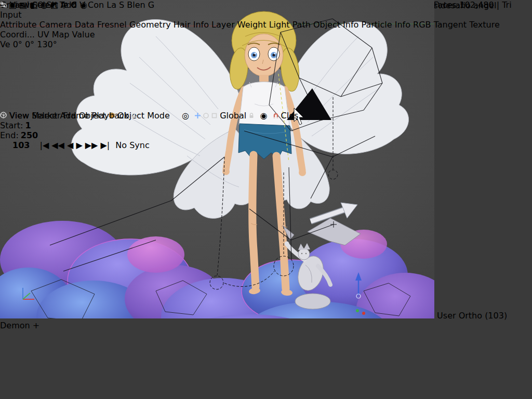 The width and height of the screenshot is (532, 399). What do you see at coordinates (252, 115) in the screenshot?
I see `lock-to-scene-button` at bounding box center [252, 115].